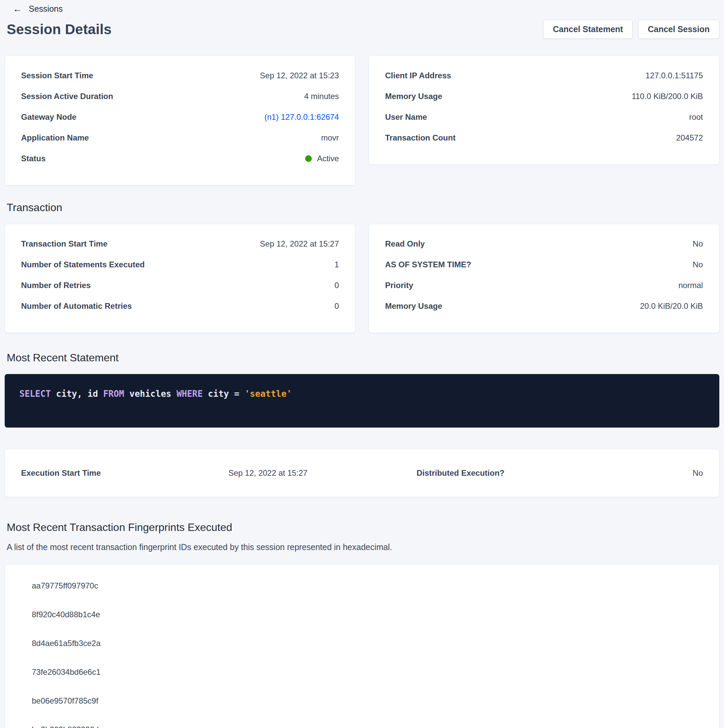 Image resolution: width=724 pixels, height=728 pixels. Describe the element at coordinates (83, 265) in the screenshot. I see `row-label: Number of Statements Executed` at that location.